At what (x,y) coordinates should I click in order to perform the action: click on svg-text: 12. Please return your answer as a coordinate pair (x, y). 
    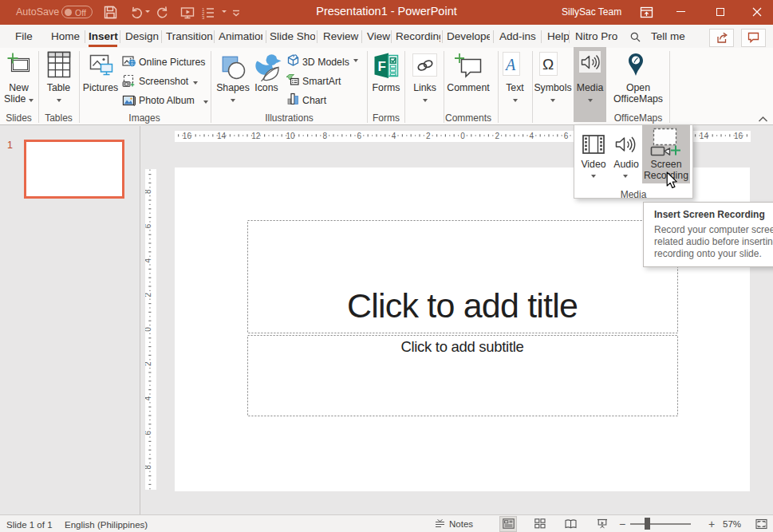
    Looking at the image, I should click on (256, 136).